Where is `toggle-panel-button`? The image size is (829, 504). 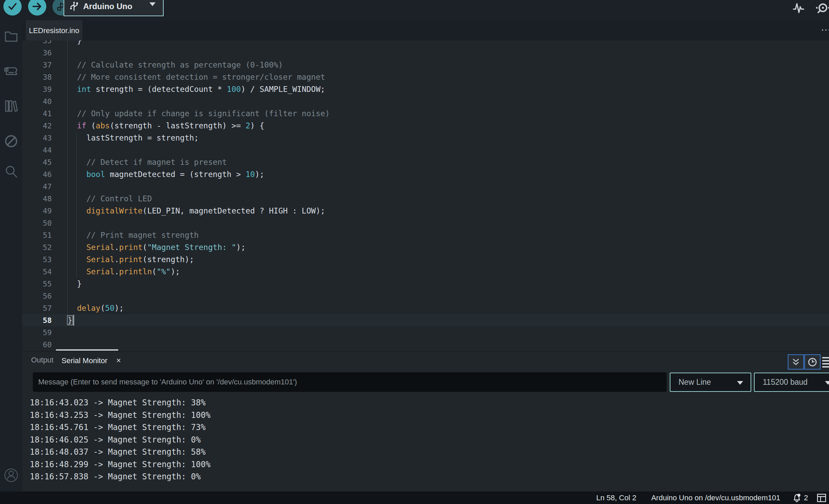
toggle-panel-button is located at coordinates (822, 498).